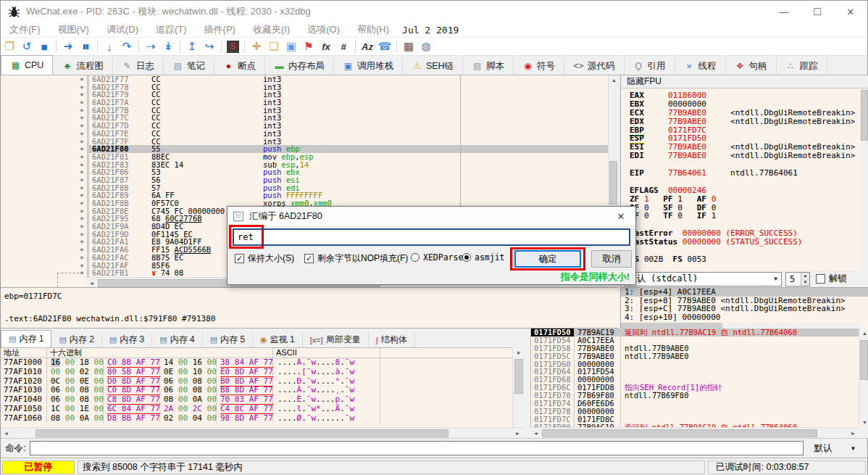 The width and height of the screenshot is (868, 475). Describe the element at coordinates (44, 46) in the screenshot. I see `stop-icon: ■` at that location.